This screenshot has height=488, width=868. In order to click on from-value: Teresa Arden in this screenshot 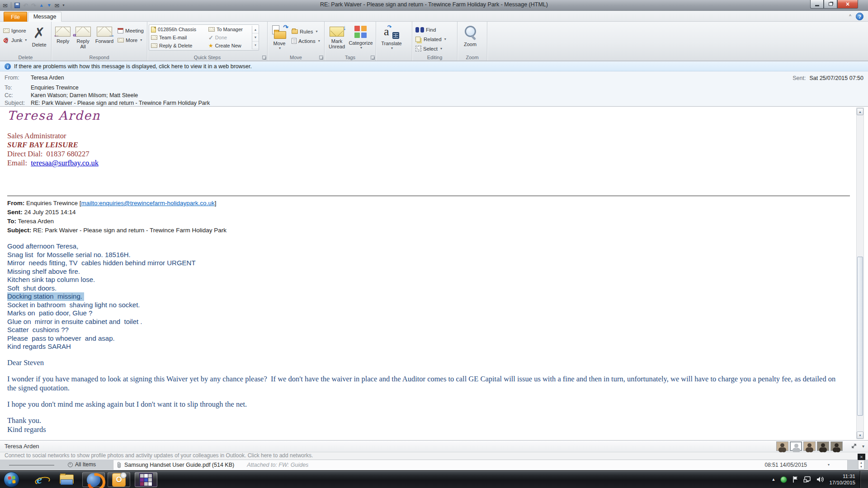, I will do `click(47, 78)`.